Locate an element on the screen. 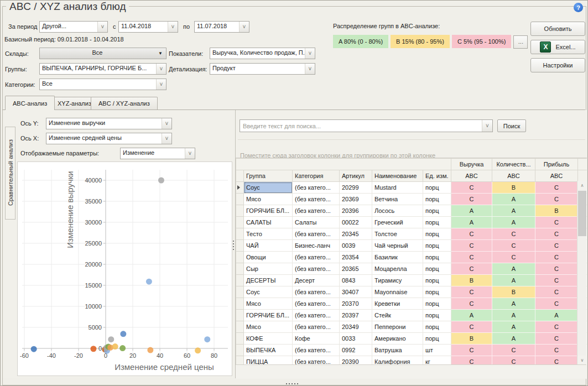 The height and width of the screenshot is (386, 588). cell-article: 00022 is located at coordinates (356, 222).